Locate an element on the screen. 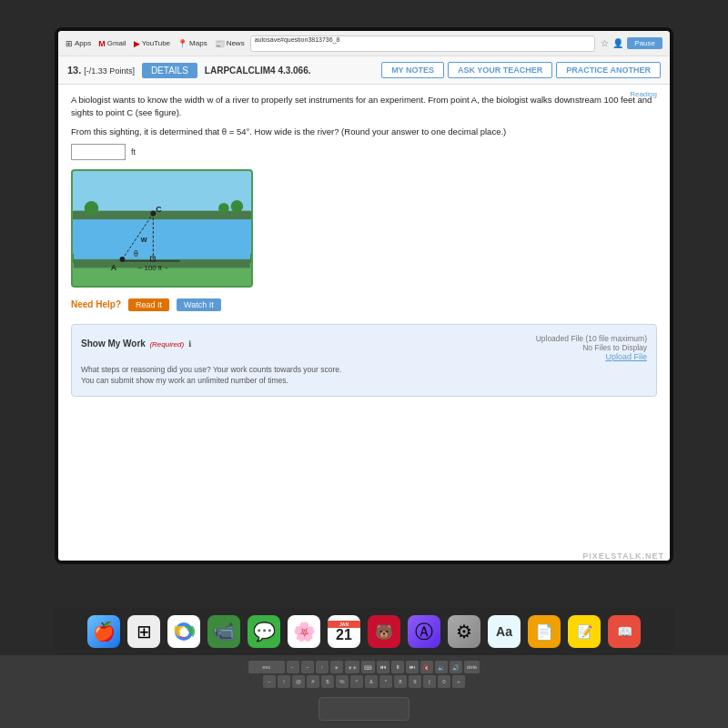 This screenshot has width=728, height=728. key-f9: ⏭ is located at coordinates (412, 667).